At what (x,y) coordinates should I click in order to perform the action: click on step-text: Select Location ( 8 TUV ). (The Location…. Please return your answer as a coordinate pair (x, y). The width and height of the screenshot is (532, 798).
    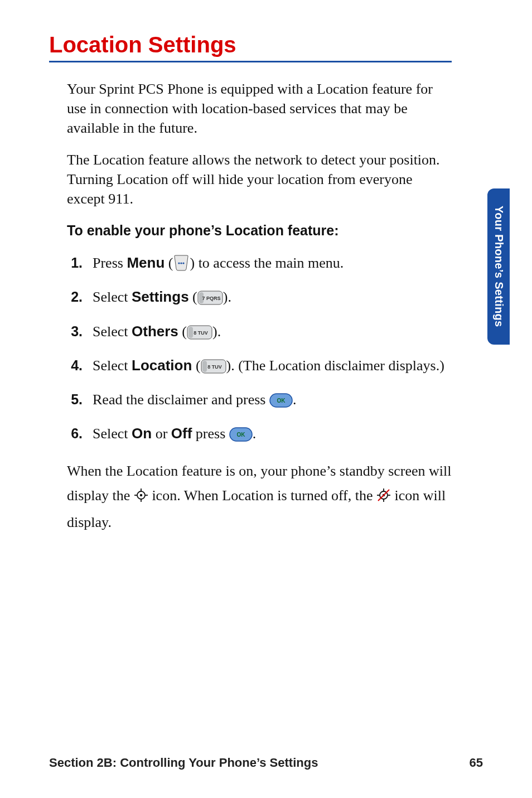
    Looking at the image, I should click on (272, 367).